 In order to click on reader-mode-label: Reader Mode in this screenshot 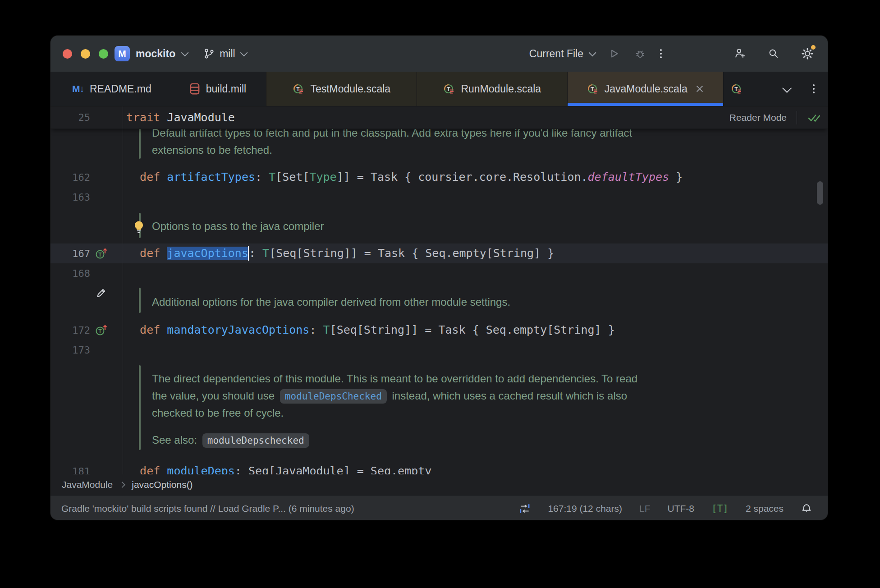, I will do `click(758, 118)`.